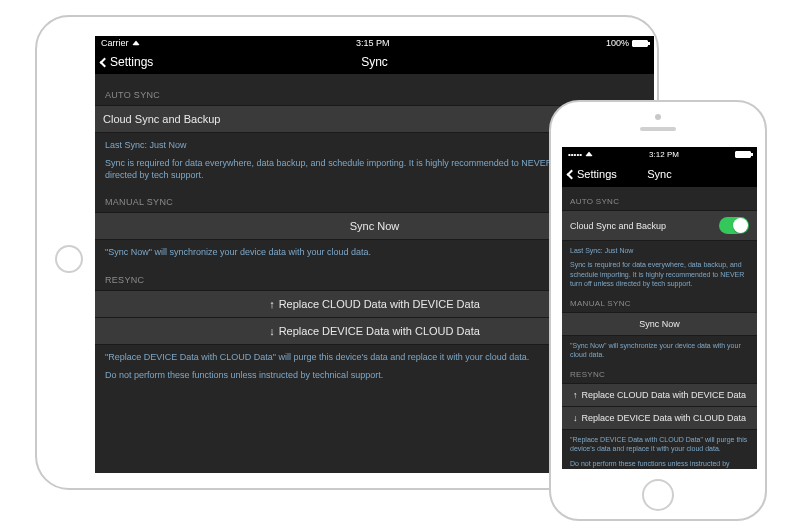 Image resolution: width=800 pixels, height=527 pixels. I want to click on battery-percent: 100%, so click(618, 43).